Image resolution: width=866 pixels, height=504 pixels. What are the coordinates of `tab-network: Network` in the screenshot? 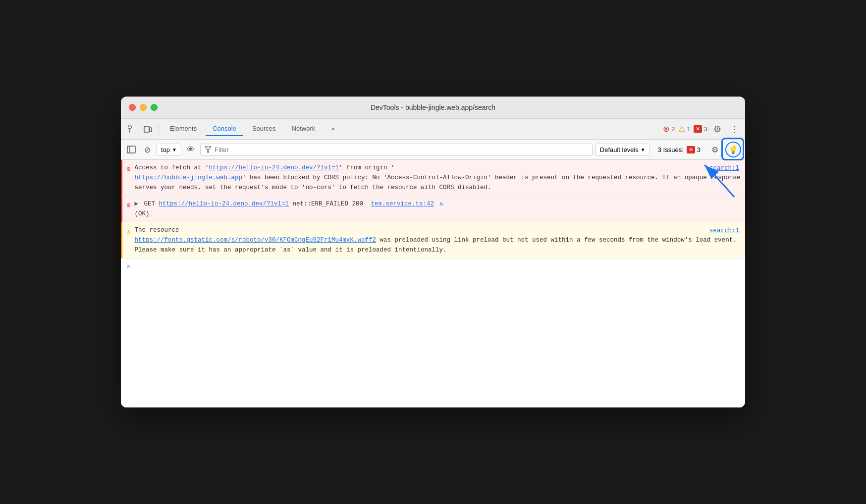 It's located at (304, 129).